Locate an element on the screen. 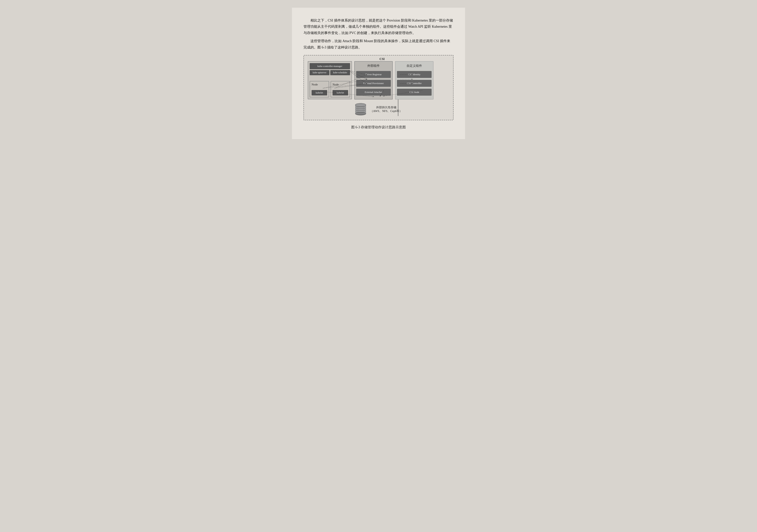 Image resolution: width=757 pixels, height=532 pixels. storage-section: 外部持久性存储 （AWS、NFS、Ceph等） is located at coordinates (378, 110).